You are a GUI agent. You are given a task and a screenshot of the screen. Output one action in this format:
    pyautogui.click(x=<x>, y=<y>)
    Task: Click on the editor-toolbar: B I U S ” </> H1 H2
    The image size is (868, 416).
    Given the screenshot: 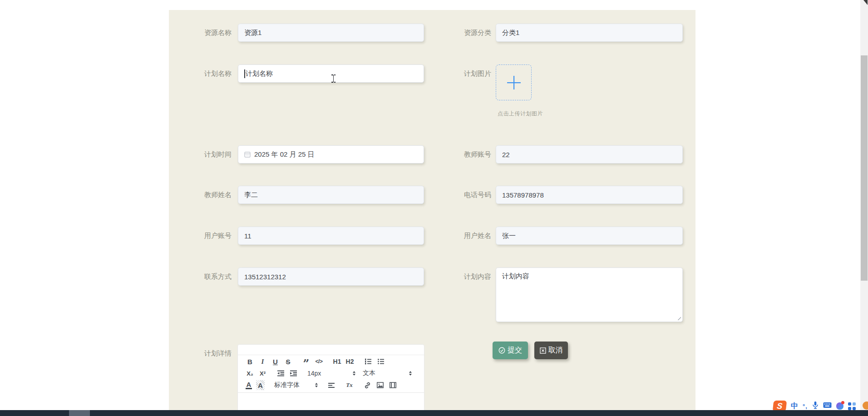 What is the action you would take?
    pyautogui.click(x=331, y=374)
    